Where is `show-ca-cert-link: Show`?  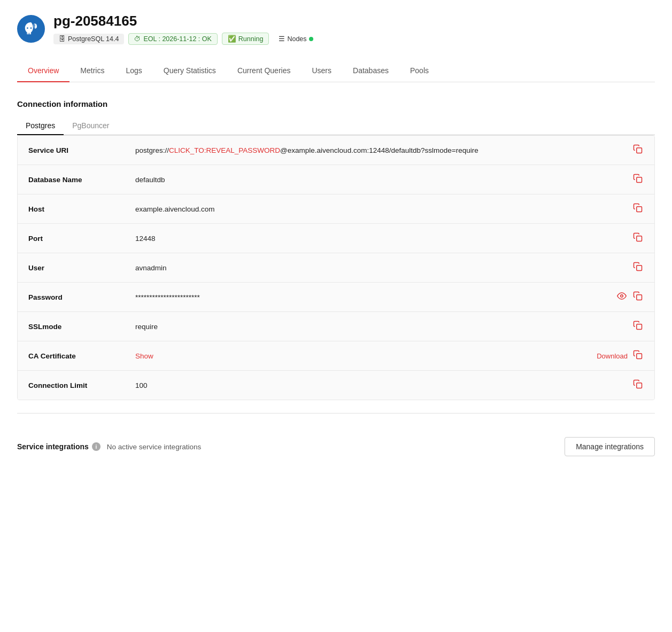
show-ca-cert-link: Show is located at coordinates (144, 356).